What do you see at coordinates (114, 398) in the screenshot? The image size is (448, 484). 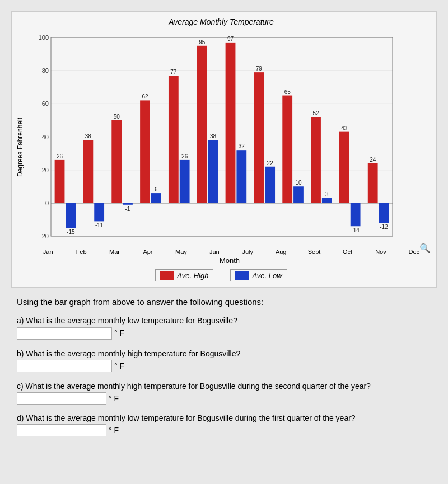 I see `question-c-unit: ° F` at bounding box center [114, 398].